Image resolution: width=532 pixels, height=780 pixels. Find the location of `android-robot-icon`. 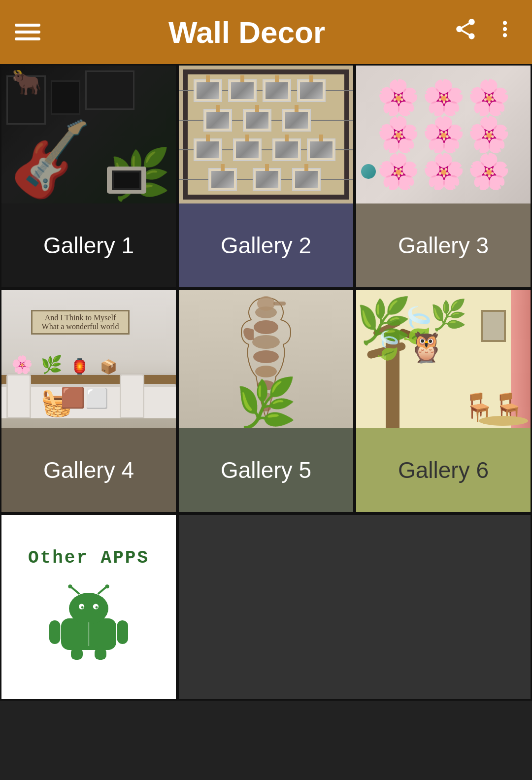

android-robot-icon is located at coordinates (89, 622).